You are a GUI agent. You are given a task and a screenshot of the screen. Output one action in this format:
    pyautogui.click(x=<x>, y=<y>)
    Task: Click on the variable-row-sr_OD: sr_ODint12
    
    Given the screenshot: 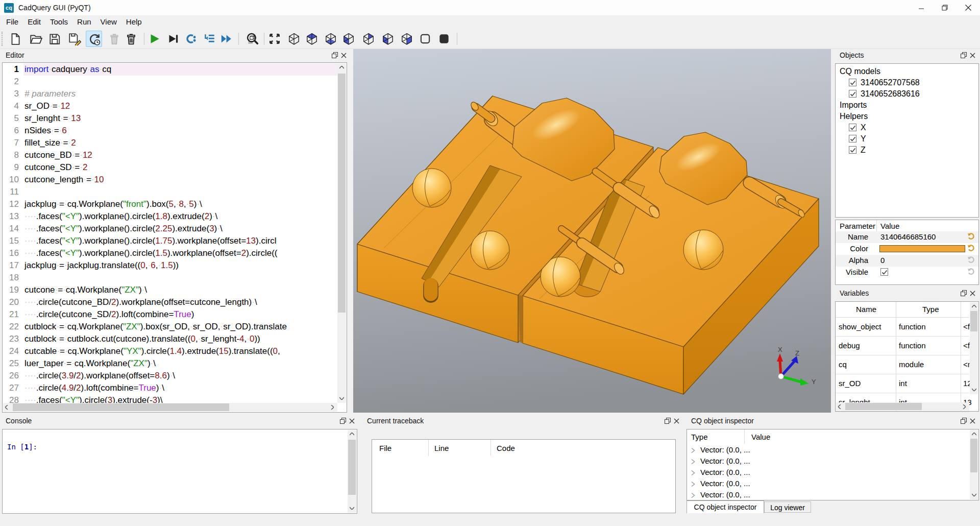 What is the action you would take?
    pyautogui.click(x=902, y=384)
    